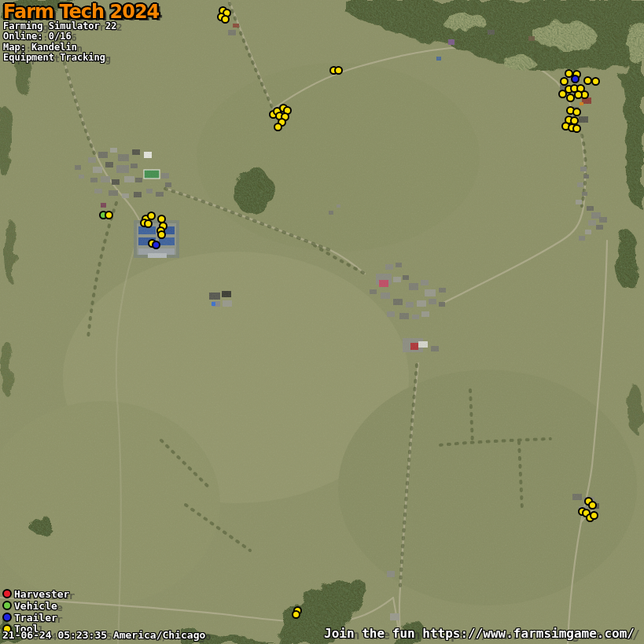 The image size is (644, 644). What do you see at coordinates (36, 605) in the screenshot?
I see `legend-label: Vehicle` at bounding box center [36, 605].